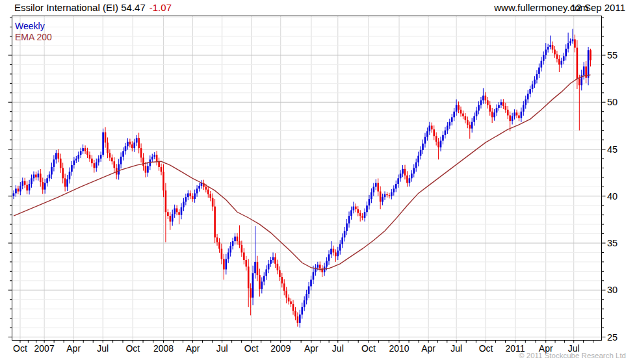  I want to click on copyright-text: © 2011 Stockcube Research Ltd, so click(572, 356).